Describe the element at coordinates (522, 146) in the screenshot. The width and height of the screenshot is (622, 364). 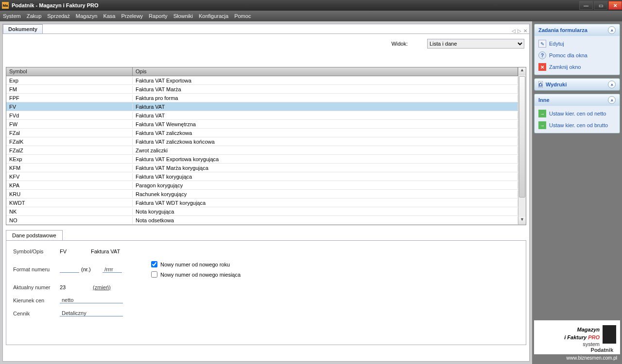
I see `grid-scrollbar: ▲ ▼` at that location.